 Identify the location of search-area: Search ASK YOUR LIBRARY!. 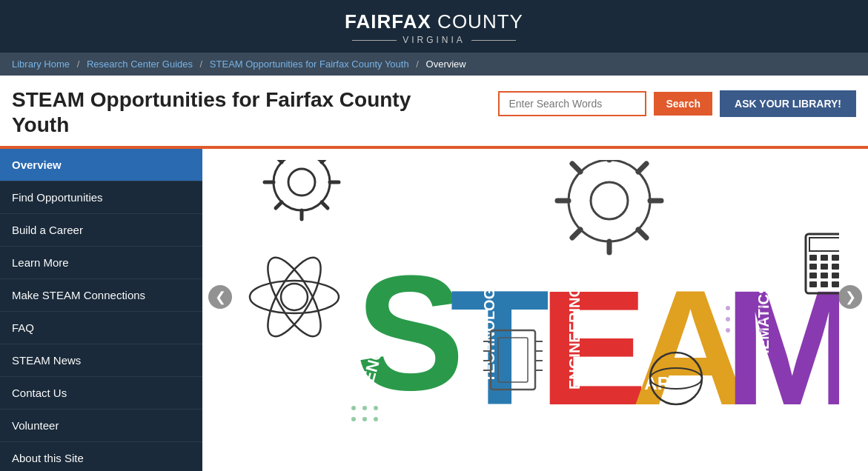
(677, 104).